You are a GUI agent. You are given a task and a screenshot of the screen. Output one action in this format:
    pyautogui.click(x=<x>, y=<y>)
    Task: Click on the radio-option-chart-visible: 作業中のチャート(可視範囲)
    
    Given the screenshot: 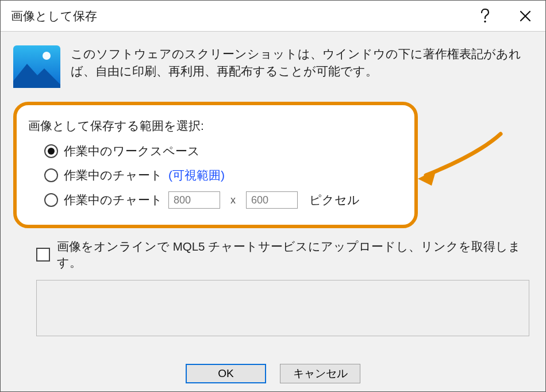 What is the action you would take?
    pyautogui.click(x=222, y=175)
    